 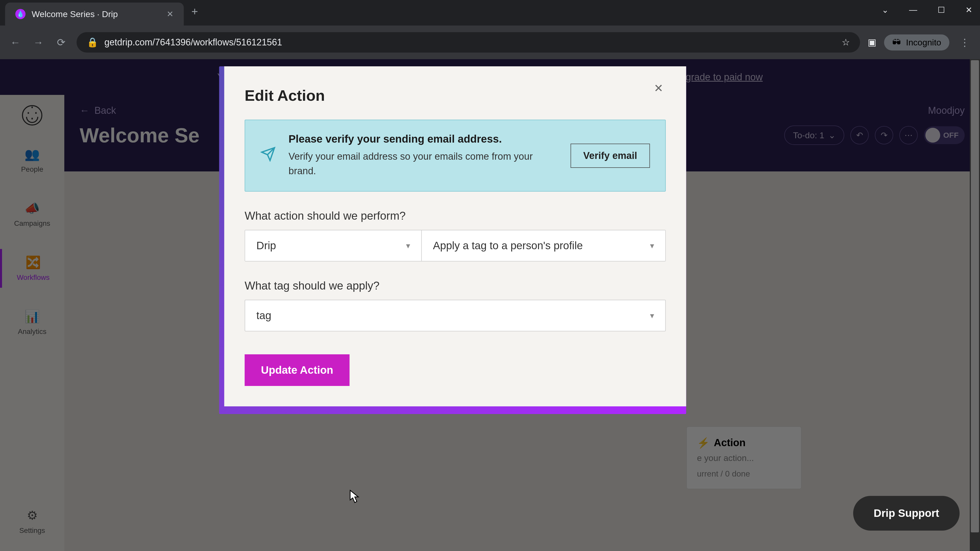 I want to click on star-icon: ☆, so click(x=846, y=42).